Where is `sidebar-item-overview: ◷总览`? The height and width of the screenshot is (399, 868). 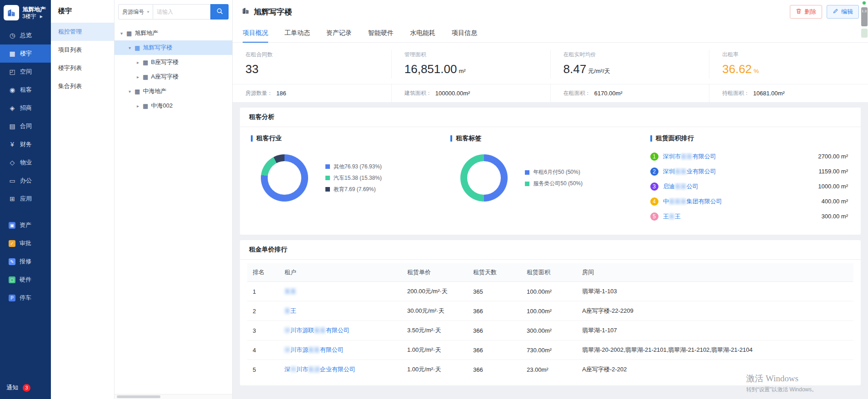 sidebar-item-overview: ◷总览 is located at coordinates (25, 35).